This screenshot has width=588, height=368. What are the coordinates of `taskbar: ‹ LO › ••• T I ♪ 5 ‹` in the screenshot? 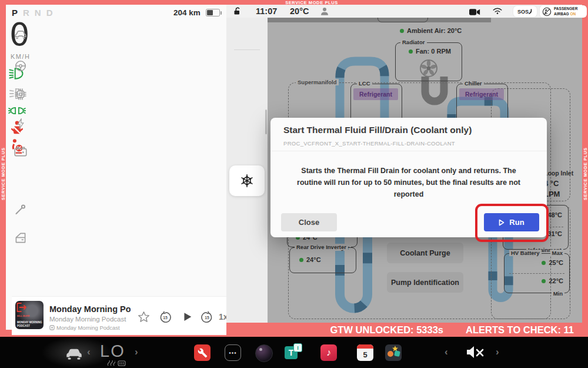 It's located at (294, 352).